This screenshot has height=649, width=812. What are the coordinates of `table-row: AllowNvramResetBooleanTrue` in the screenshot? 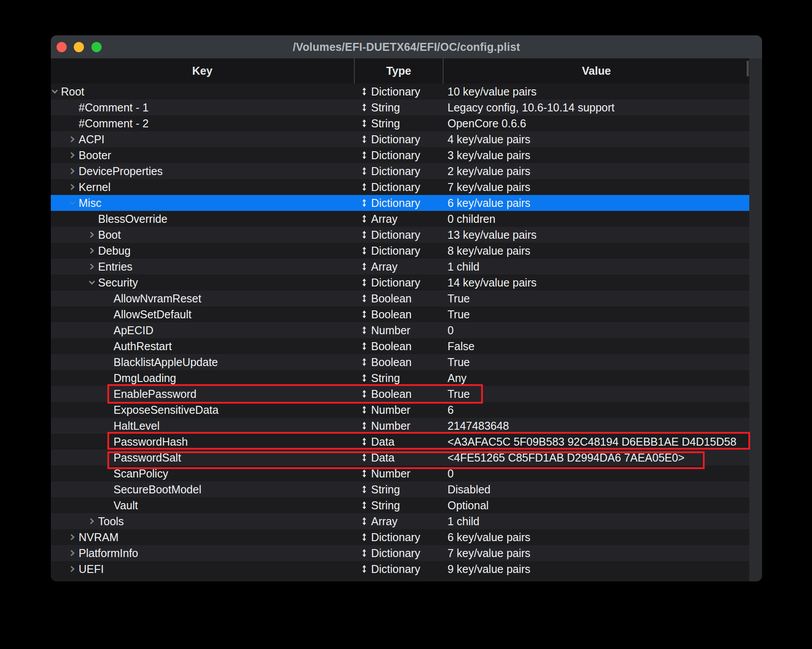 It's located at (400, 298).